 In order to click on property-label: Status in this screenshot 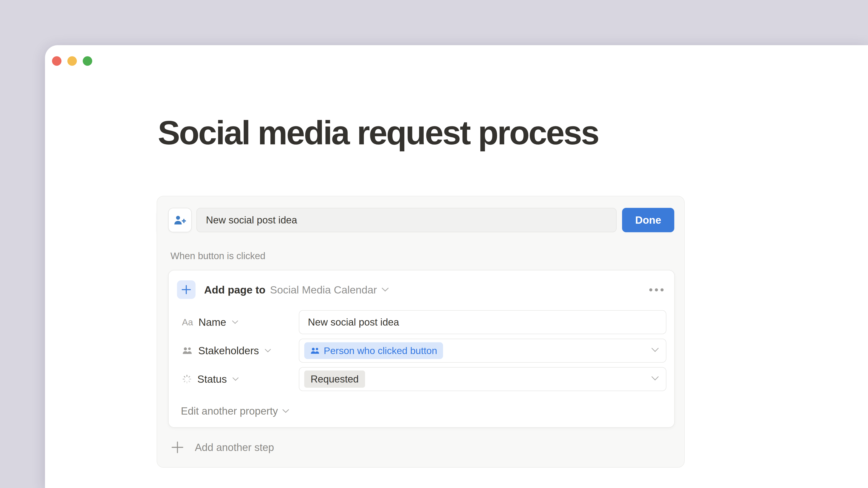, I will do `click(212, 379)`.